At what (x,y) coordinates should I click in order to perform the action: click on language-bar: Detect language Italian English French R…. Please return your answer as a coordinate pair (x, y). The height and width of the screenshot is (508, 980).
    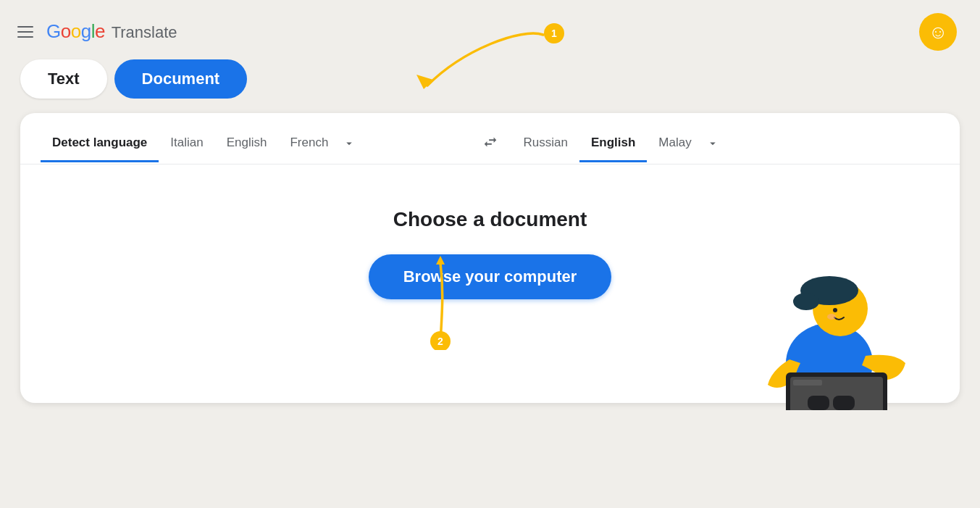
    Looking at the image, I should click on (490, 139).